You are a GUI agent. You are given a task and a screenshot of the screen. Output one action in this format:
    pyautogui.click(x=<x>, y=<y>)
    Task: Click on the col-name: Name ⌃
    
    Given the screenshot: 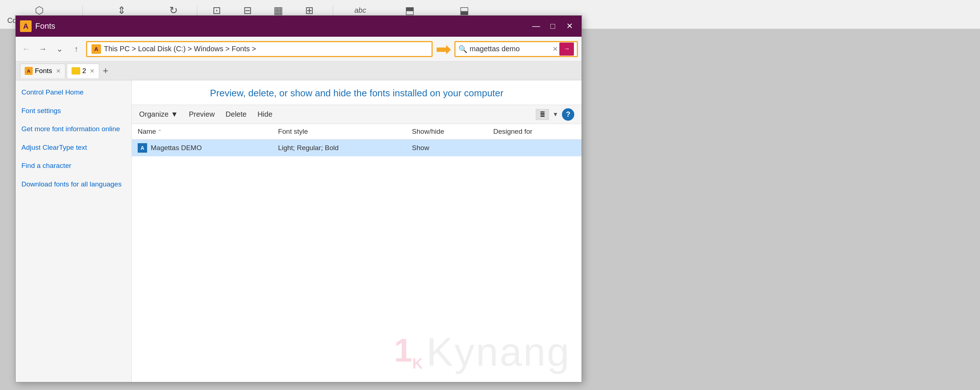 What is the action you would take?
    pyautogui.click(x=202, y=132)
    